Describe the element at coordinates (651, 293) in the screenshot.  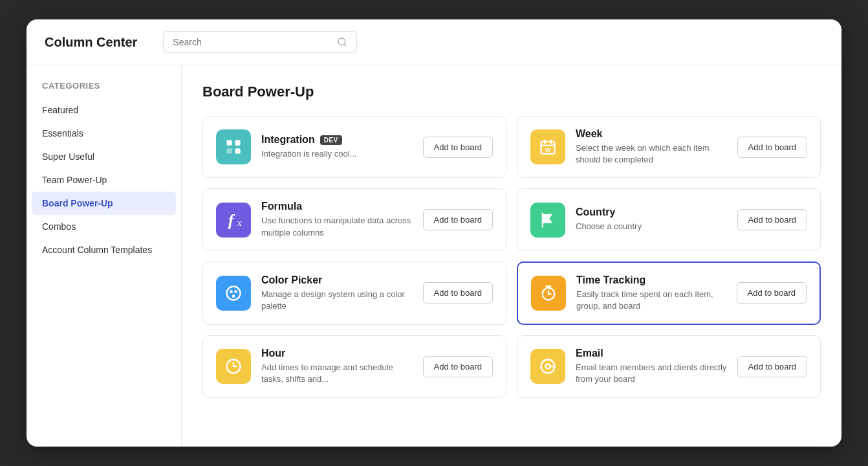
I see `card-body-time-tracking: Time TrackingEasily track time spent on …` at that location.